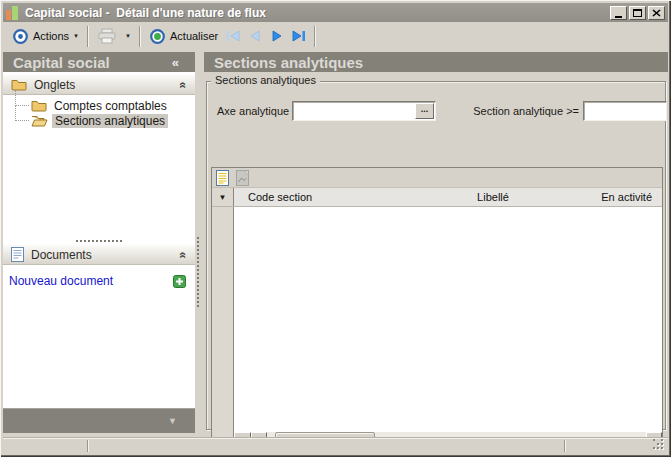 Image resolution: width=671 pixels, height=457 pixels. Describe the element at coordinates (107, 36) in the screenshot. I see `printer-icon` at that location.